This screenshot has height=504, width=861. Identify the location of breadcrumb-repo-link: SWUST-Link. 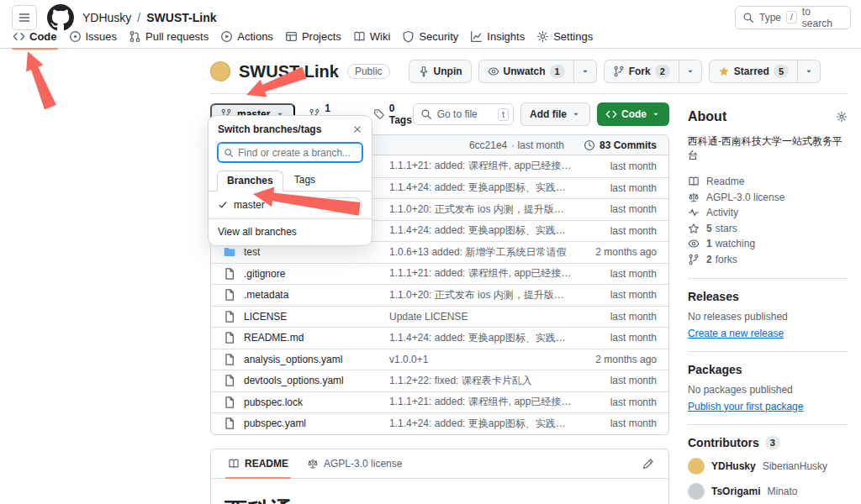
(182, 18).